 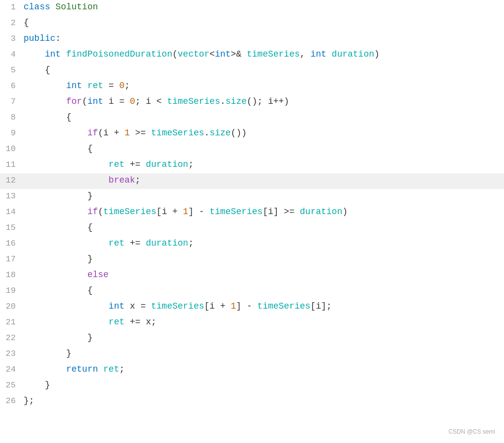 What do you see at coordinates (264, 322) in the screenshot?
I see `line-code-21: ret += x;` at bounding box center [264, 322].